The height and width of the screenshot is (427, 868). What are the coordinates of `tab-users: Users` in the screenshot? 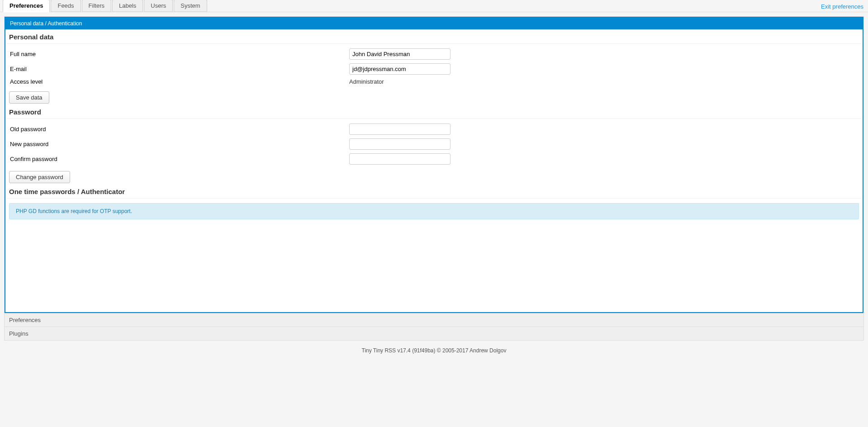 It's located at (158, 6).